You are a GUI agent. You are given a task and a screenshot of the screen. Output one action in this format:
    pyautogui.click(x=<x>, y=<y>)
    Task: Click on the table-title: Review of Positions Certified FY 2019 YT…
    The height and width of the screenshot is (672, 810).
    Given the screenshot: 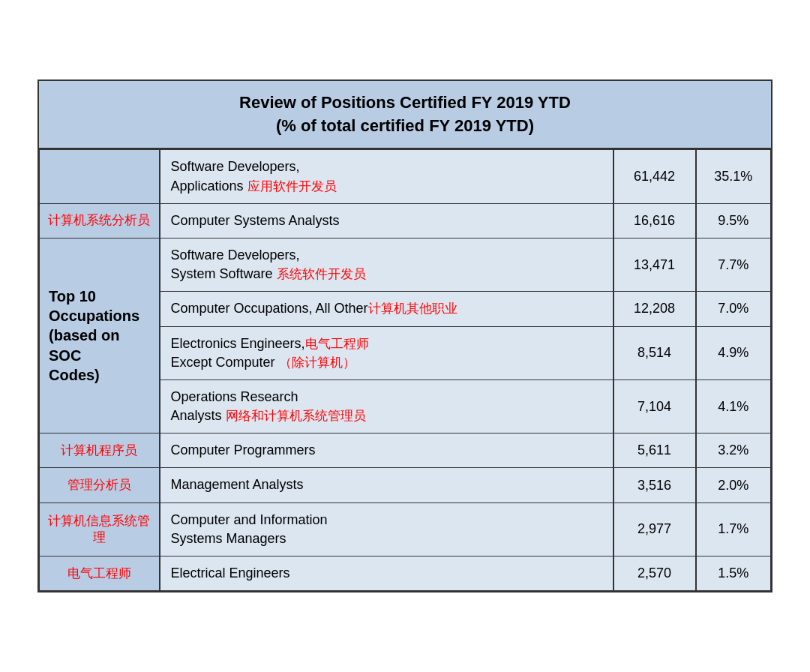 What is the action you would take?
    pyautogui.click(x=405, y=116)
    